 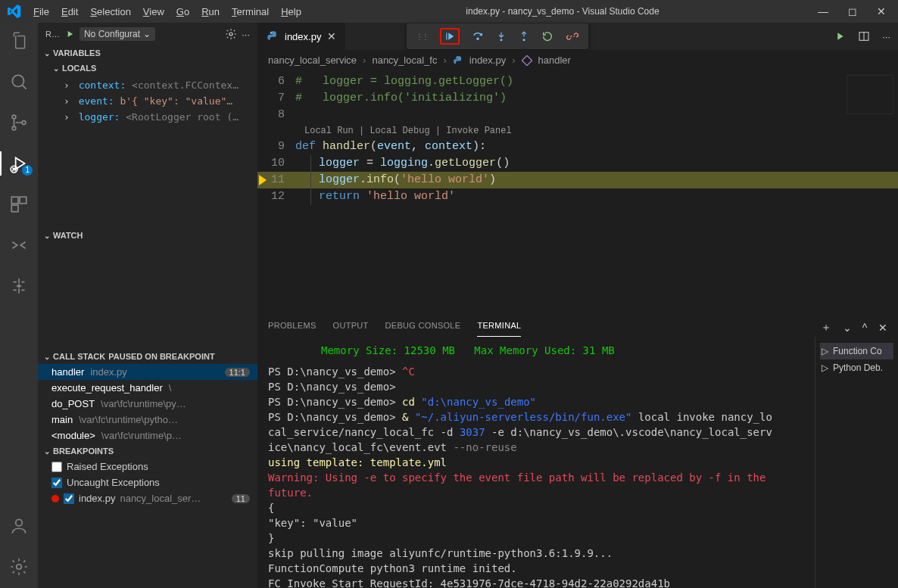 What do you see at coordinates (19, 123) in the screenshot?
I see `scm-icon` at bounding box center [19, 123].